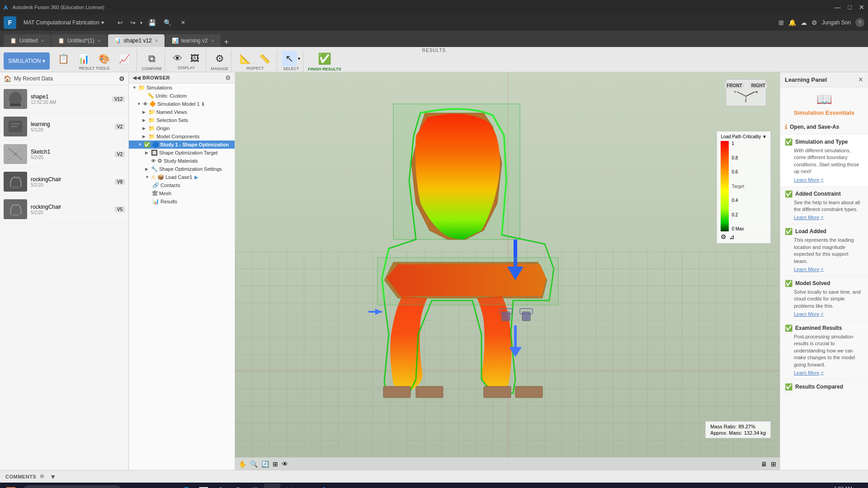  Describe the element at coordinates (228, 78) in the screenshot. I see `browser-options-btn: ⚙` at that location.